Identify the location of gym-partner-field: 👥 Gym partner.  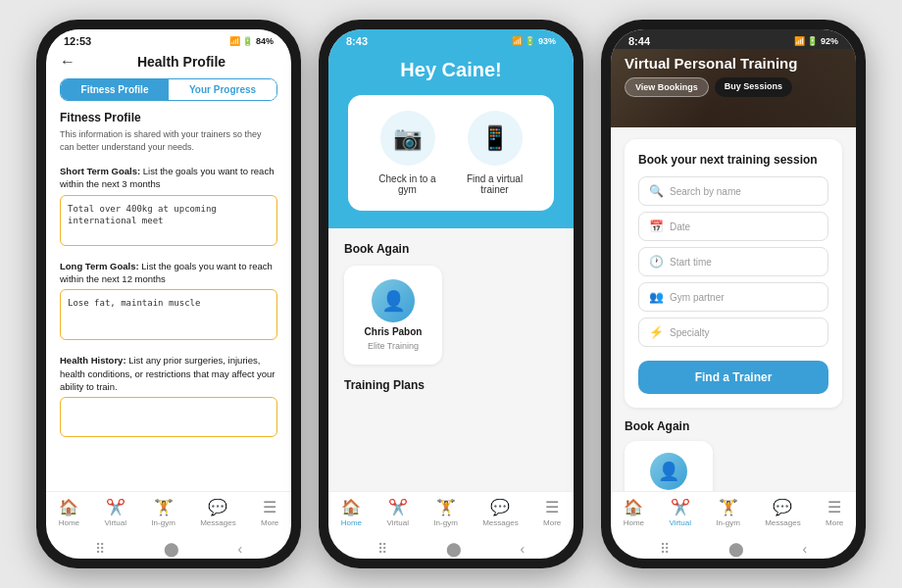
(733, 297).